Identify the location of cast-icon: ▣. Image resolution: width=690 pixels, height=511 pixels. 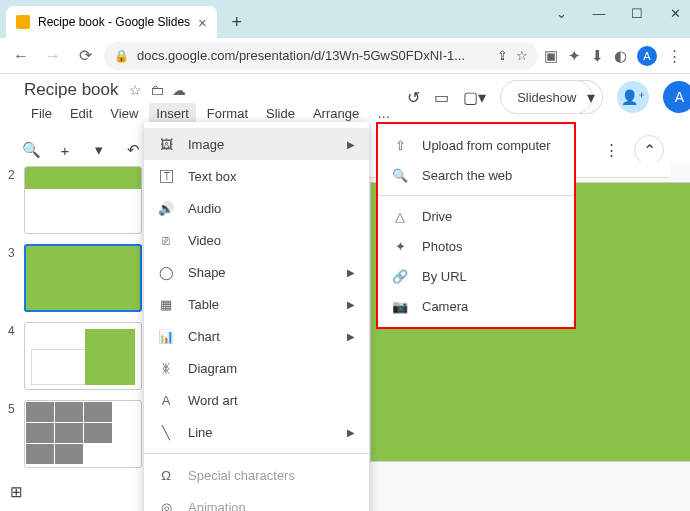
(551, 56).